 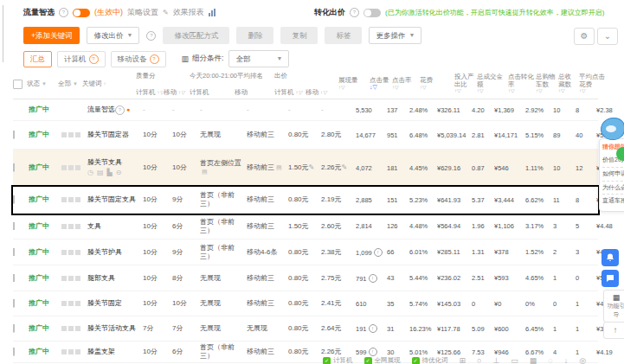 What do you see at coordinates (613, 175) in the screenshot?
I see `faq-link: 如何申请图片功能` at bounding box center [613, 175].